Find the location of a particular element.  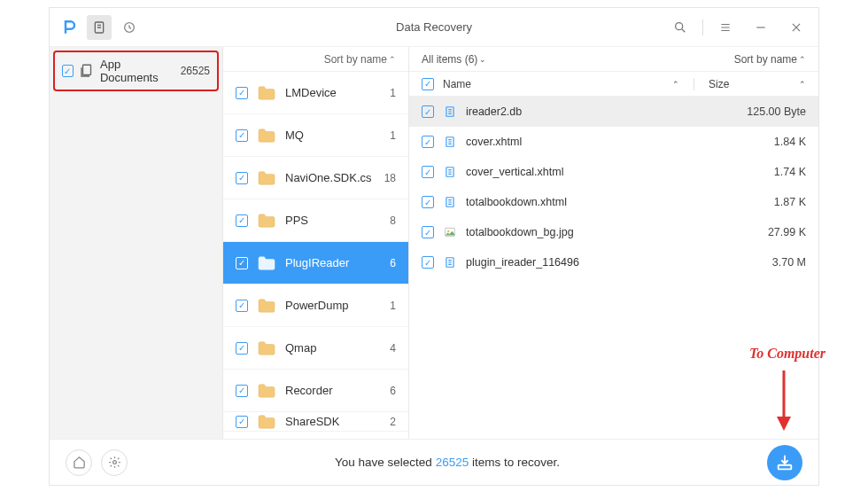

titlebar: Data Recovery is located at coordinates (434, 27).